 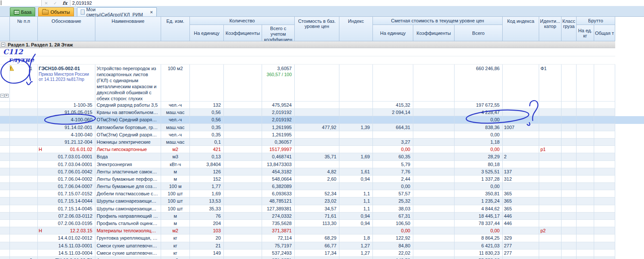 What do you see at coordinates (128, 157) in the screenshot?
I see `cell-name: Вода` at bounding box center [128, 157].